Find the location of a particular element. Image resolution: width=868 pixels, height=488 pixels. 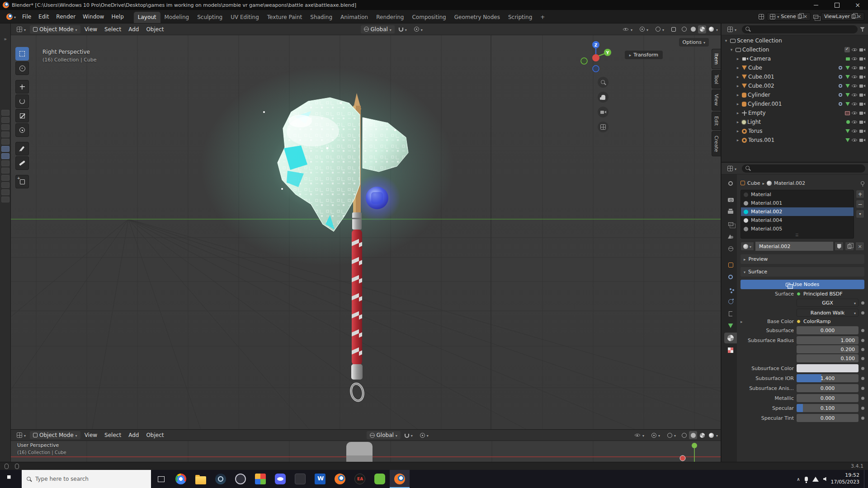

menu-help: Help is located at coordinates (118, 17).